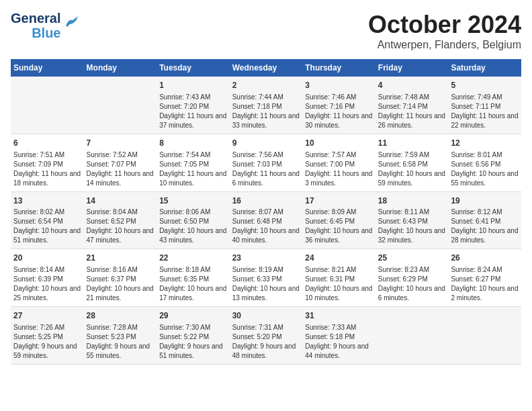 The image size is (532, 411). What do you see at coordinates (266, 220) in the screenshot?
I see `calendar-week-row: 13Sunrise: 8:02 AM Sunset: 6:54 PM Dayli…` at bounding box center [266, 220].